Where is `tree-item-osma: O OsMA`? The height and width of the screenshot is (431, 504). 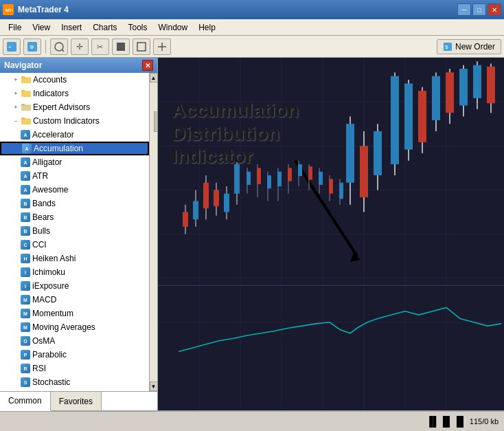 tree-item-osma: O OsMA is located at coordinates (74, 341).